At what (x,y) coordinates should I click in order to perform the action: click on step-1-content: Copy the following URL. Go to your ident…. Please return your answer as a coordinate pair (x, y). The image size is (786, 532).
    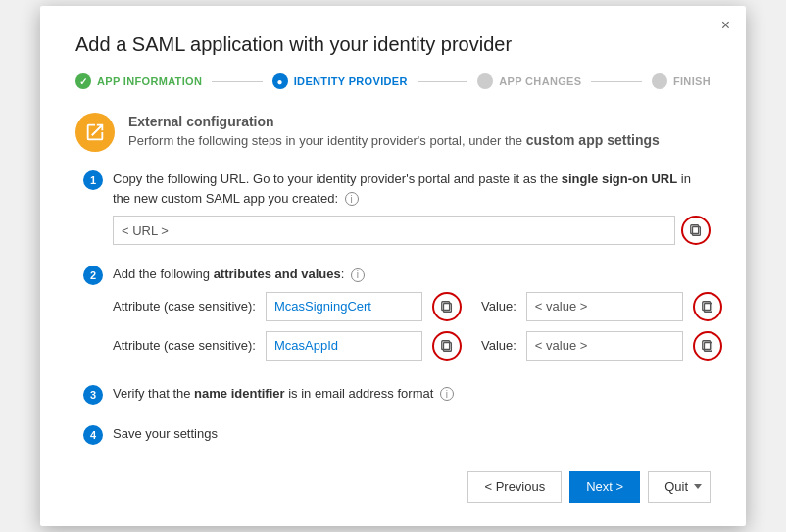
    Looking at the image, I should click on (412, 210).